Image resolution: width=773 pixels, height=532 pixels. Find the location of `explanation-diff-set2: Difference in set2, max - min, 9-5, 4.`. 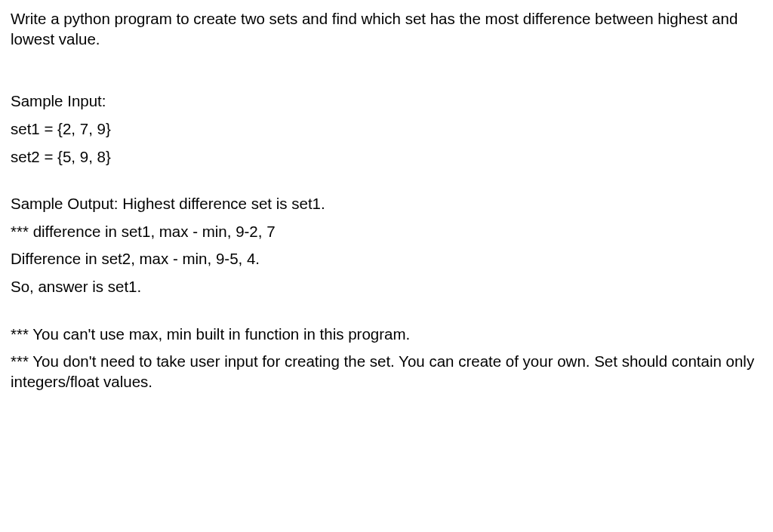

explanation-diff-set2: Difference in set2, max - min, 9-5, 4. is located at coordinates (386, 260).